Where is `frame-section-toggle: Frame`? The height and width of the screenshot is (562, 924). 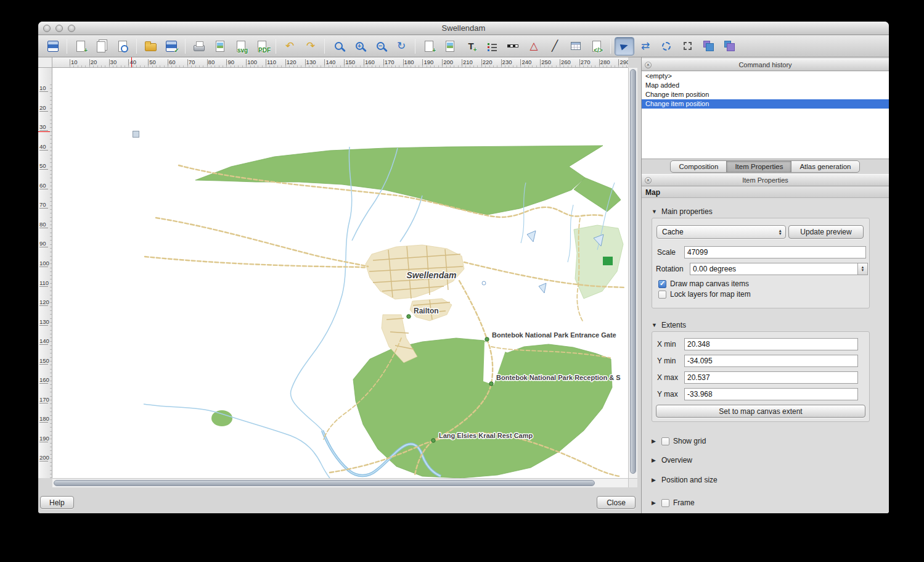
frame-section-toggle: Frame is located at coordinates (673, 503).